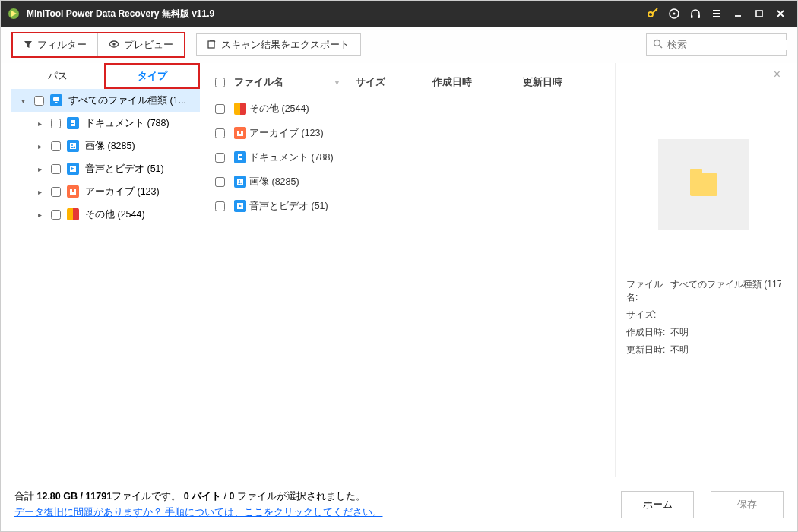  Describe the element at coordinates (407, 109) in the screenshot. I see `list-row: その他 (2544)` at that location.